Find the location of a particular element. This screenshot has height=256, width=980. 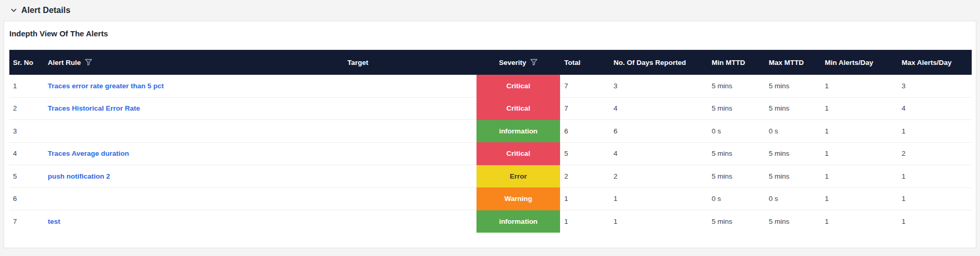

col-header-max-alerts-day: Max Alerts/Day is located at coordinates (934, 62).